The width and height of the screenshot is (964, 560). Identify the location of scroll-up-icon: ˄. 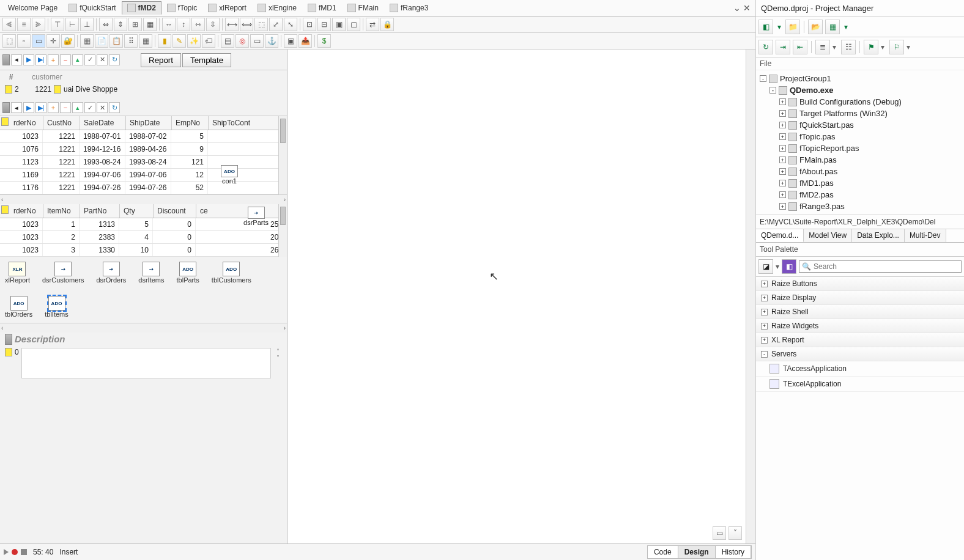
(278, 351).